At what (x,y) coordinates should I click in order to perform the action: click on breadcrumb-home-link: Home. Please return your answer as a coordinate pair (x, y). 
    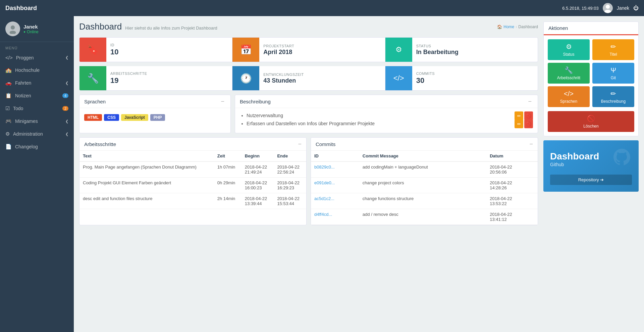
    Looking at the image, I should click on (509, 27).